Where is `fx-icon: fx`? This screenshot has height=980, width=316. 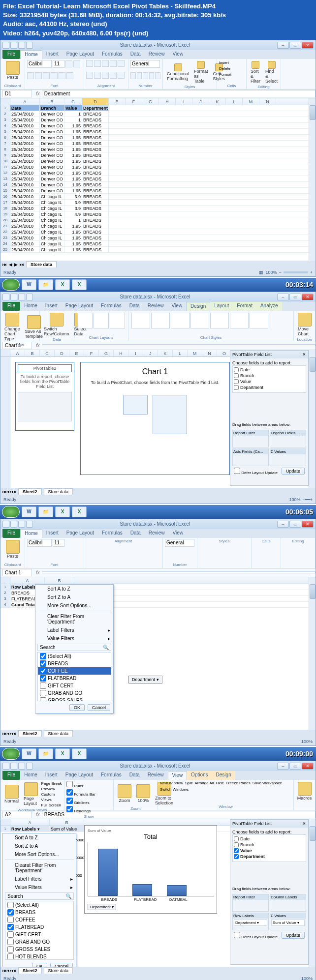
fx-icon: fx is located at coordinates (38, 572).